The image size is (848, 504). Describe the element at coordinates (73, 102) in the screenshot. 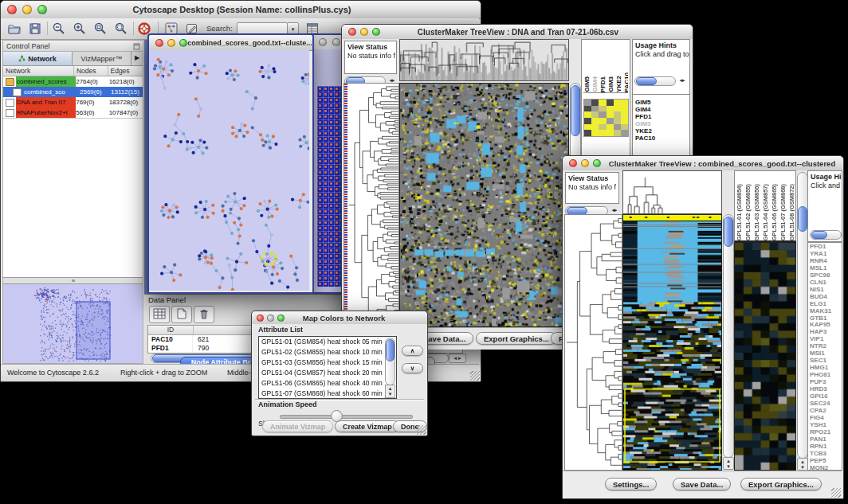

I see `network-table-row: DNA and Tran 07 769(0) 183728(0)` at that location.